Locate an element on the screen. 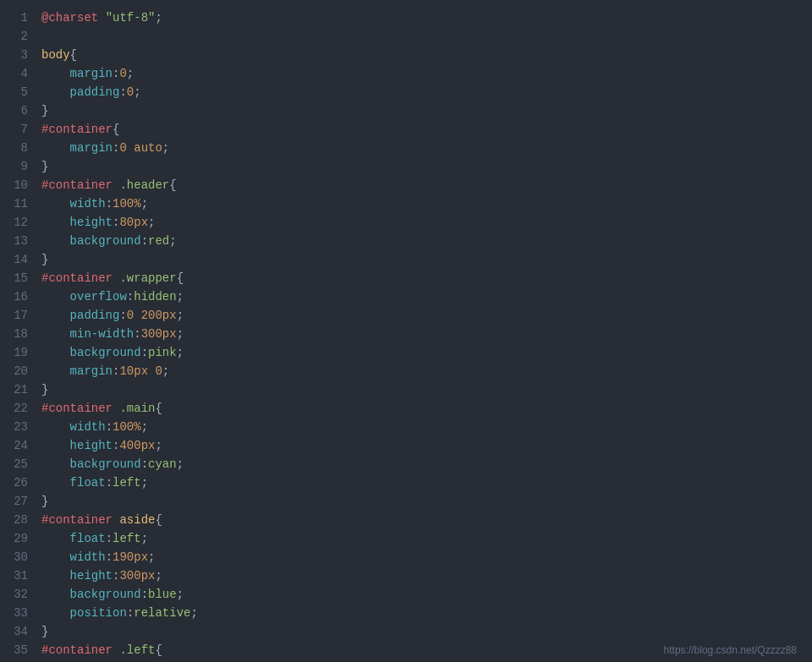  line-number: 4 is located at coordinates (19, 74).